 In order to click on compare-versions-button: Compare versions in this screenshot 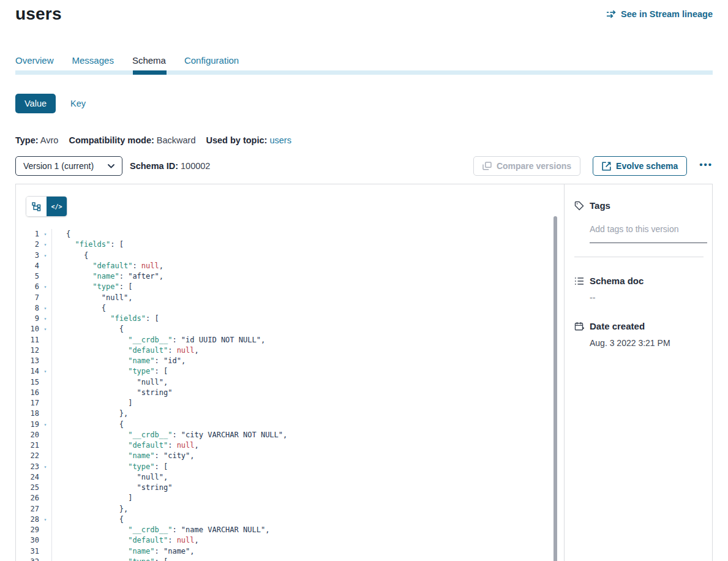, I will do `click(527, 166)`.